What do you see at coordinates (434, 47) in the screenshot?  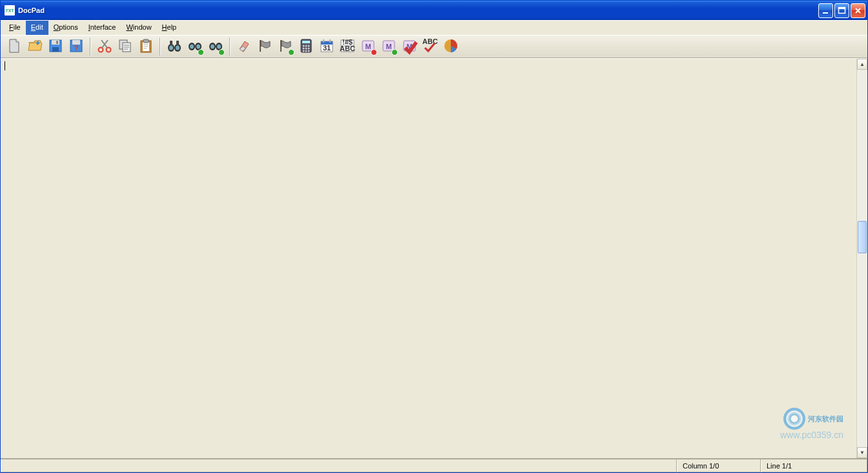 I see `toolbar: ? 31 !#$ABC M M M ABC` at bounding box center [434, 47].